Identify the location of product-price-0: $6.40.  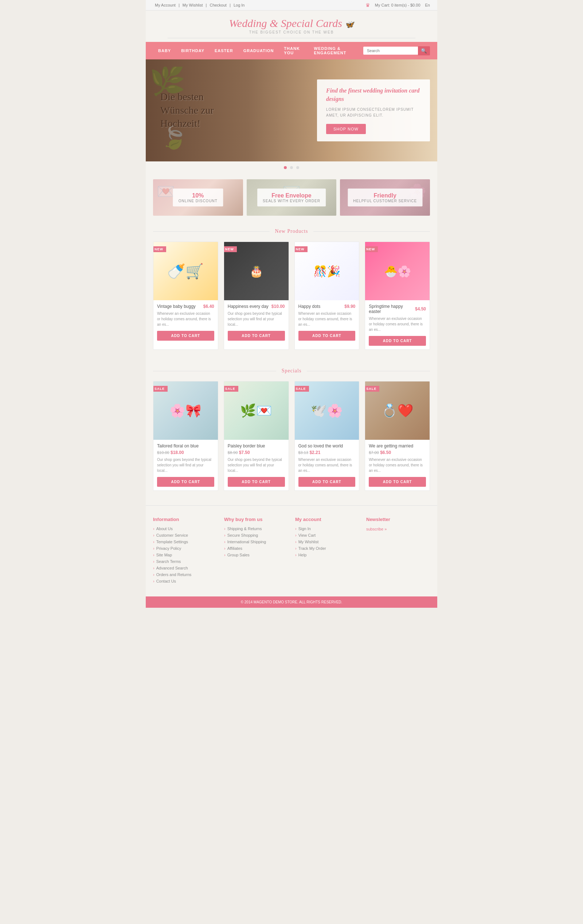
(209, 306).